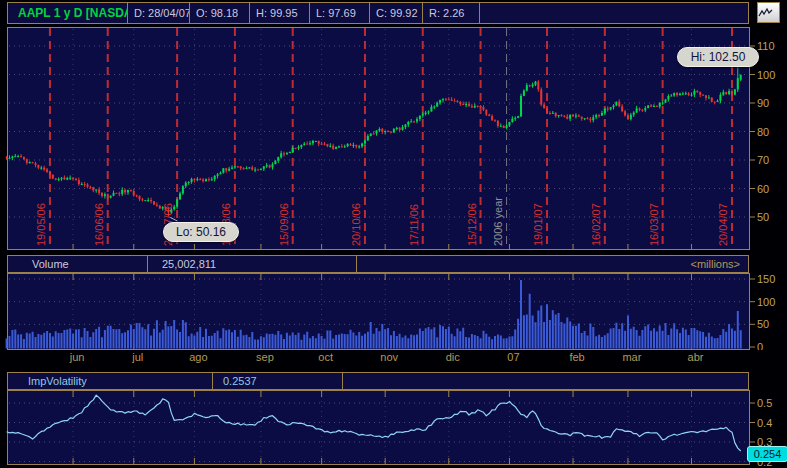 The image size is (787, 468). I want to click on svg-text: 15/09/06, so click(284, 224).